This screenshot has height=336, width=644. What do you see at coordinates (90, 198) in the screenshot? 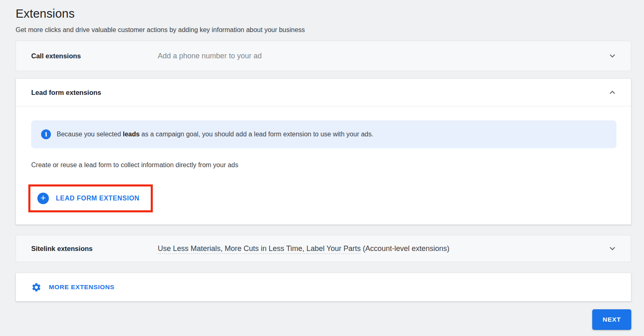
I see `lead-form-extension-button: + LEAD FORM EXTENSION` at bounding box center [90, 198].